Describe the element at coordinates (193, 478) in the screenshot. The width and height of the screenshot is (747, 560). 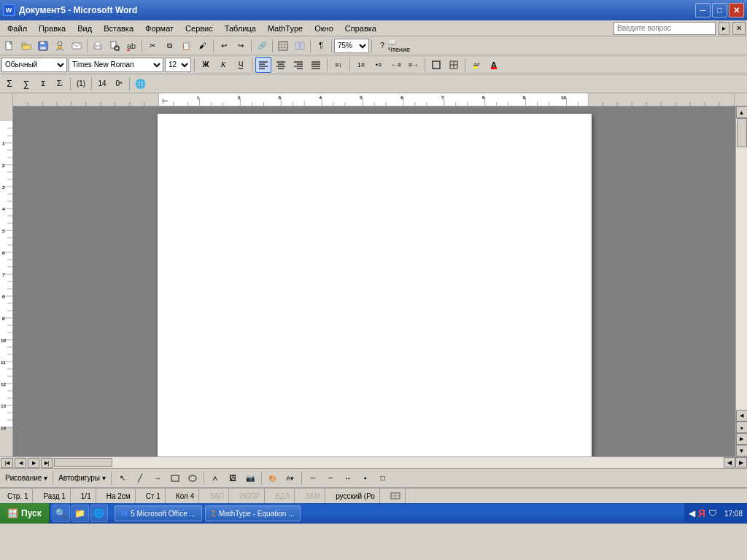
I see `oval-tool-button` at that location.